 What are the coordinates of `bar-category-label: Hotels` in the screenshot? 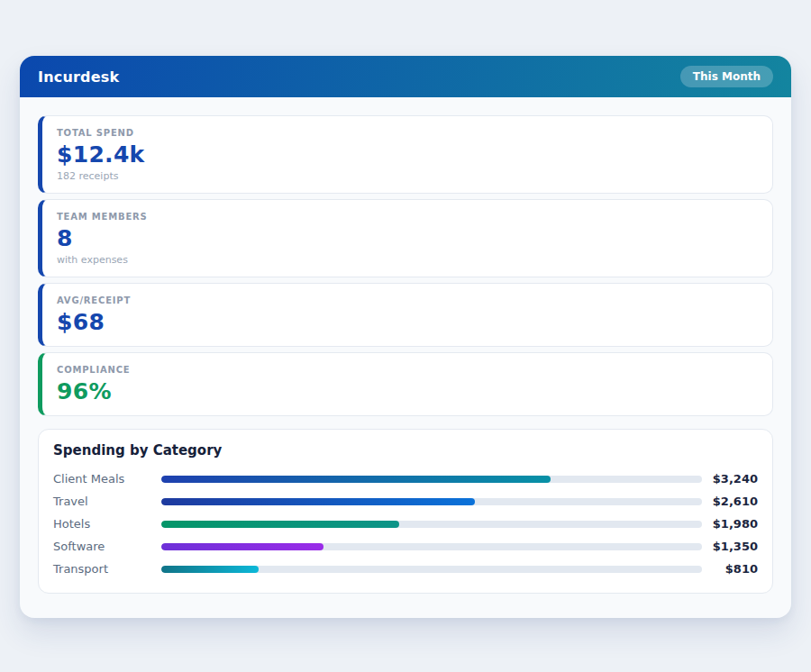 It's located at (107, 524).